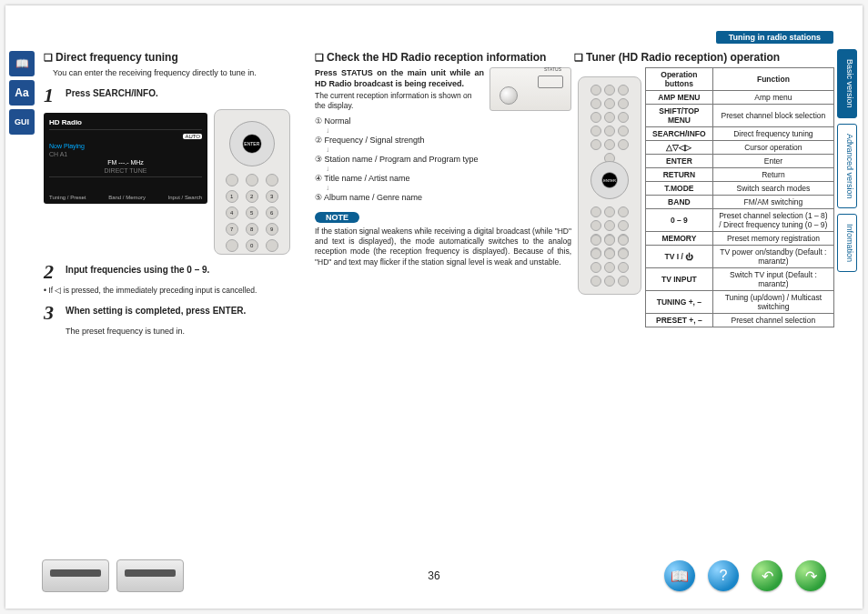  I want to click on tab-basic: Basic version, so click(847, 84).